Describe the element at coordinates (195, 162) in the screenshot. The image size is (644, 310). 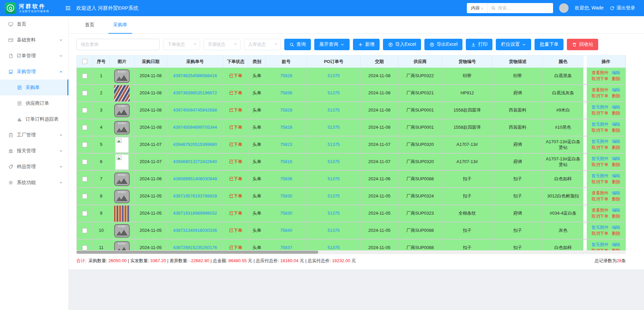
I see `purchase-no-link: 439468013272432640` at that location.